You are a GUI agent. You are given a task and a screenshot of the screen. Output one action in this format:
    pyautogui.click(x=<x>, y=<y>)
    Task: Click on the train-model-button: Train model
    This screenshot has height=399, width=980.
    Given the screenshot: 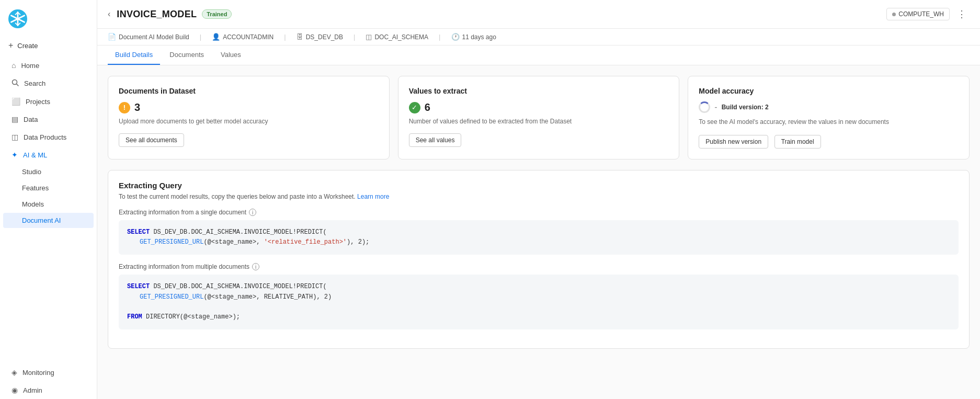 What is the action you would take?
    pyautogui.click(x=798, y=142)
    